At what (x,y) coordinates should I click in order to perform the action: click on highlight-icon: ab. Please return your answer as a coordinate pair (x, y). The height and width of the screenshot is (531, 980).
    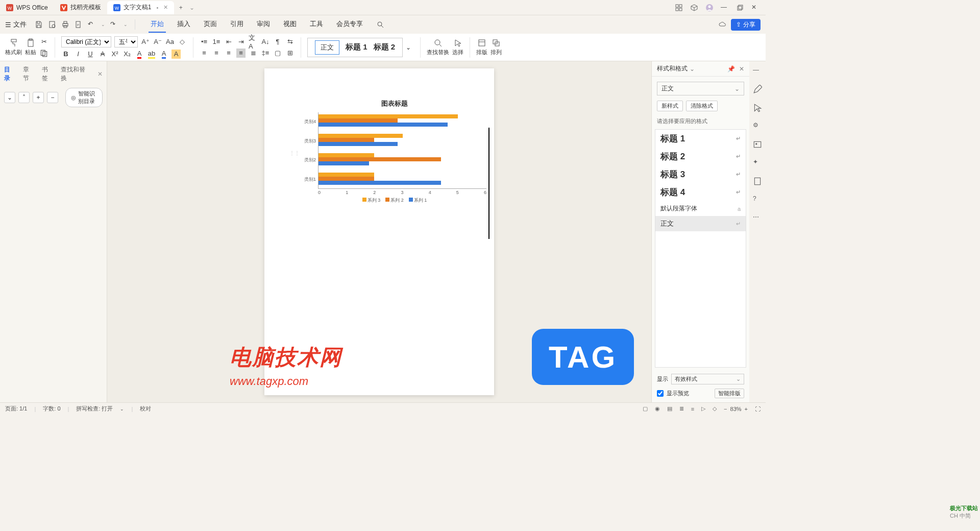
    Looking at the image, I should click on (152, 54).